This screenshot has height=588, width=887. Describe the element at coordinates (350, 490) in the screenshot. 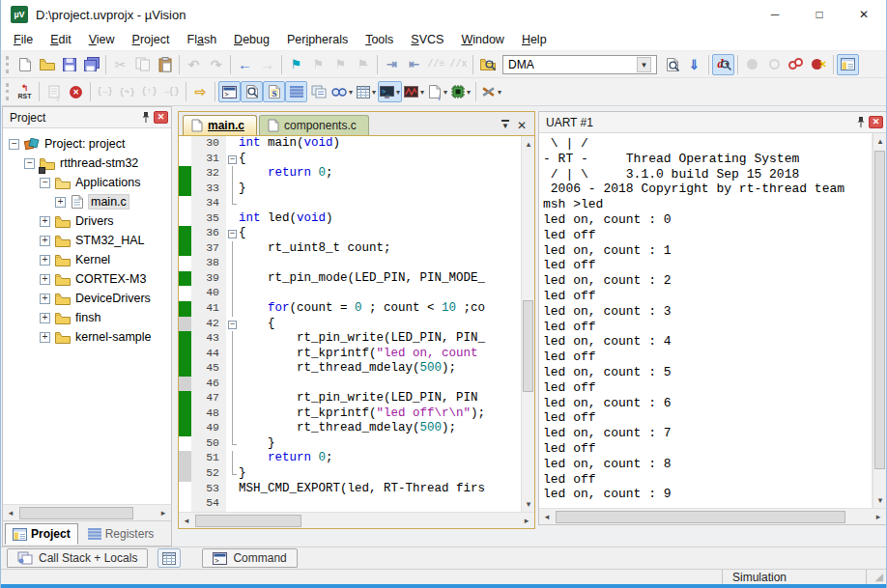

I see `code-line: 53MSH_CMD_EXPORT(led, RT-Thread firs` at that location.